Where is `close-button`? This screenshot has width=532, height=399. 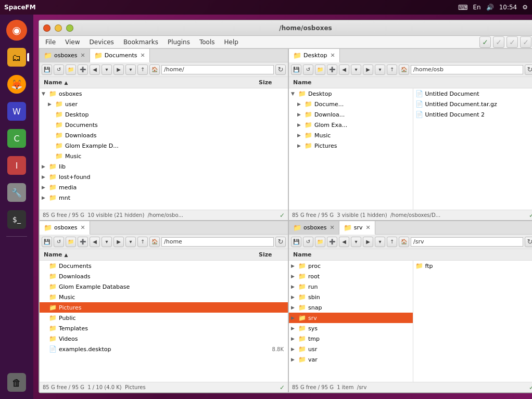 close-button is located at coordinates (47, 28).